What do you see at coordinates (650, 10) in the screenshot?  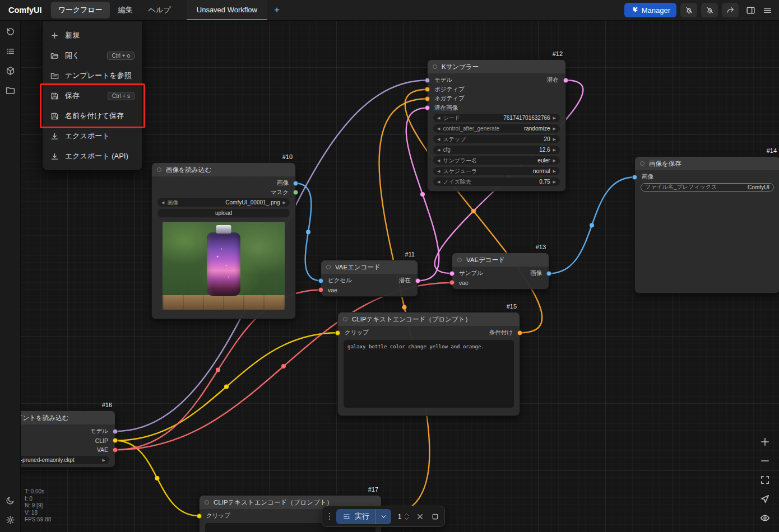 I see `manager-button: Manager` at bounding box center [650, 10].